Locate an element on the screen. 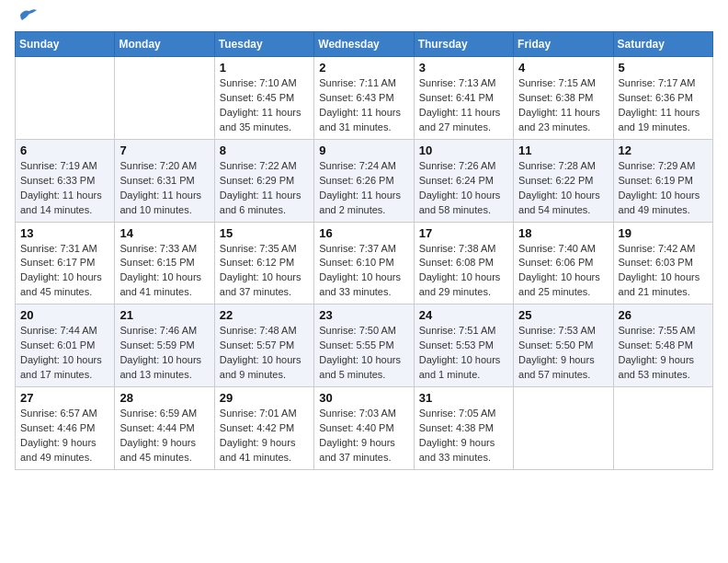 The width and height of the screenshot is (728, 563). calendar-cell: 25Sunrise: 7:53 AM Sunset: 5:50 PM Dayli… is located at coordinates (563, 346).